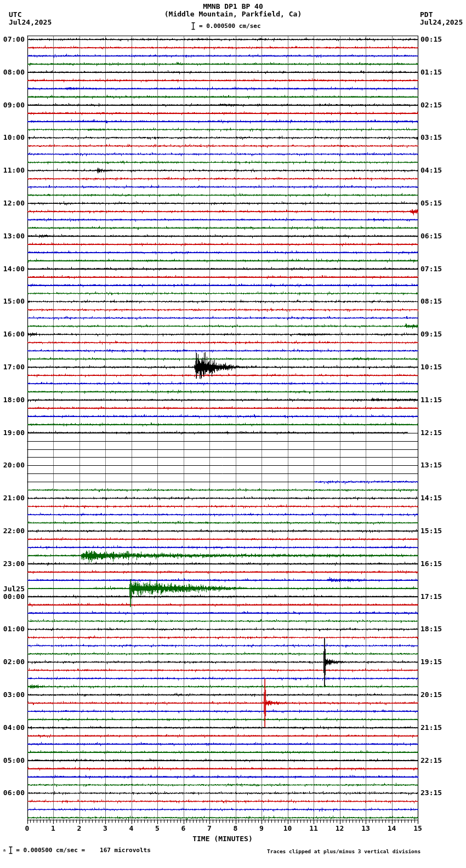  I want to click on pdt-hour-label: 05:15, so click(437, 203).